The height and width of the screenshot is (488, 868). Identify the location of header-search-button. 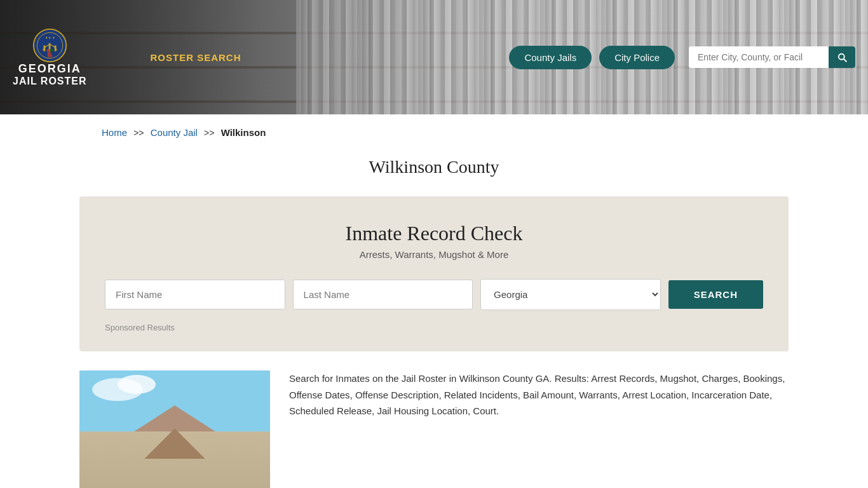
(842, 57).